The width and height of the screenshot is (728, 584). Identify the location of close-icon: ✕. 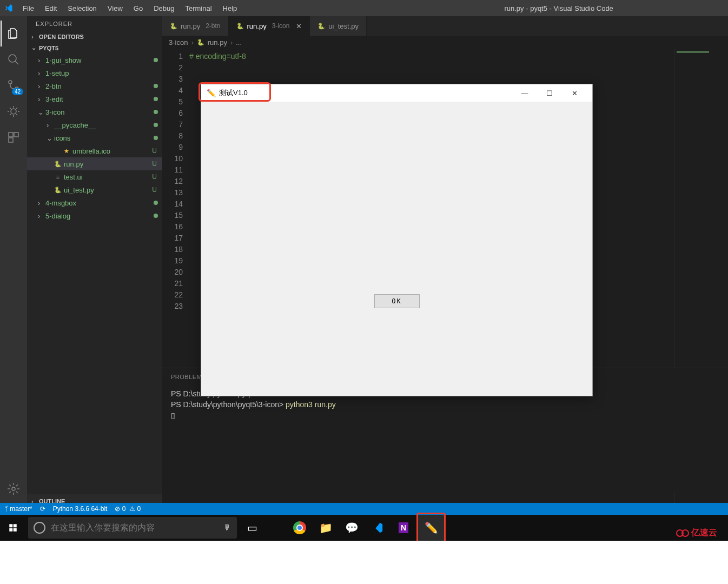
(299, 26).